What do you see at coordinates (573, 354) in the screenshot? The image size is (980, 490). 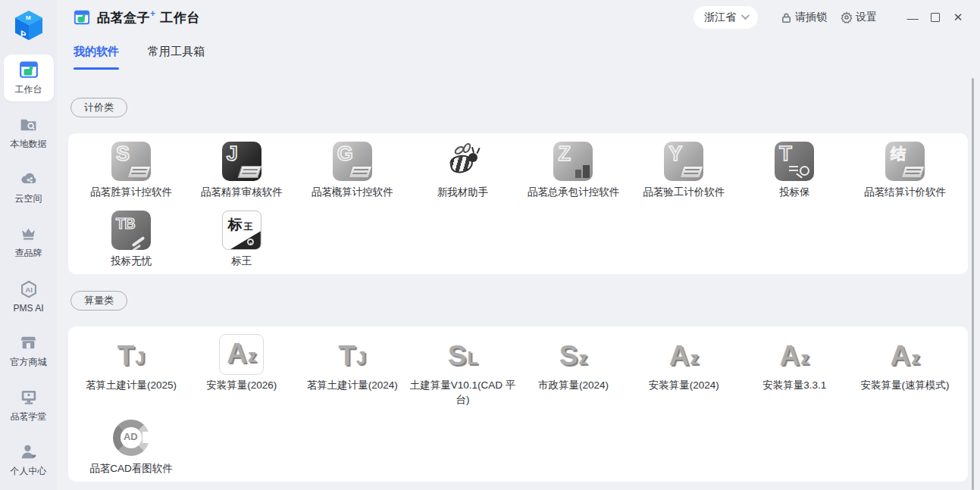 I see `3d-letters-app-icon: Sz` at bounding box center [573, 354].